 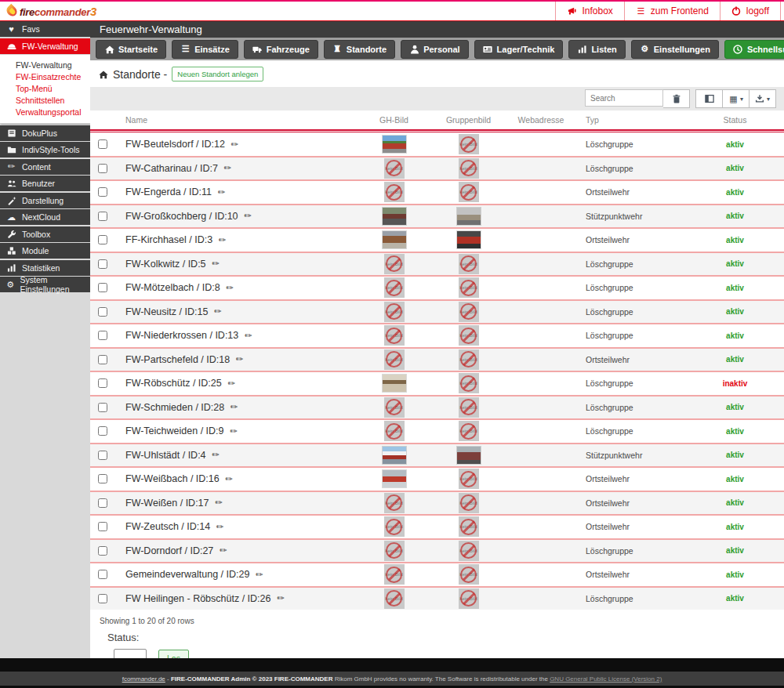 What do you see at coordinates (131, 49) in the screenshot?
I see `tab-startseite: Startseite` at bounding box center [131, 49].